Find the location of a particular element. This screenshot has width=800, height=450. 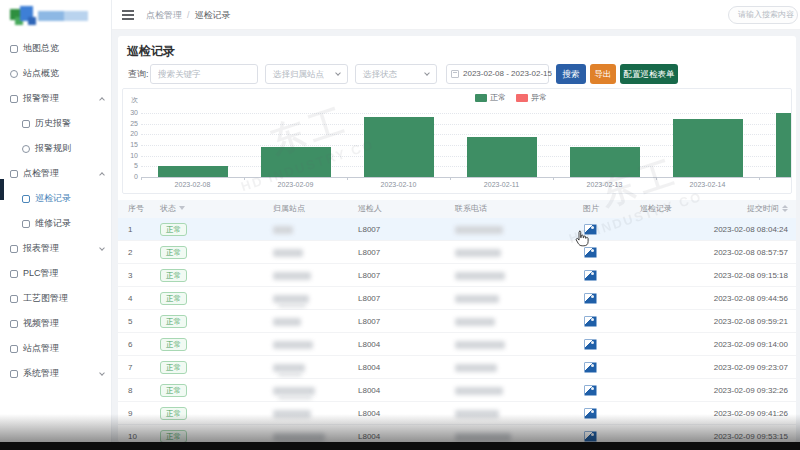

column-header-状态: 状态 is located at coordinates (195, 209).